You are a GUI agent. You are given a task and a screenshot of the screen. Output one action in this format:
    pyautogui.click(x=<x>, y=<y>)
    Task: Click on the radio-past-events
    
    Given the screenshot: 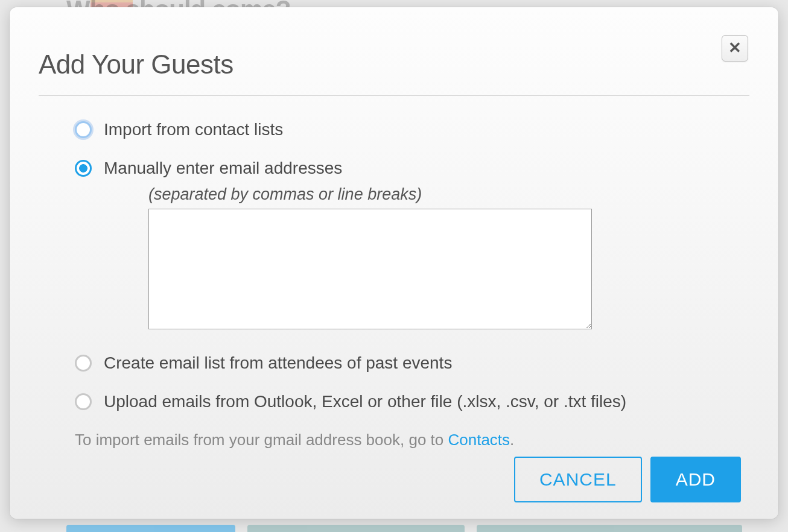 What is the action you would take?
    pyautogui.click(x=83, y=363)
    